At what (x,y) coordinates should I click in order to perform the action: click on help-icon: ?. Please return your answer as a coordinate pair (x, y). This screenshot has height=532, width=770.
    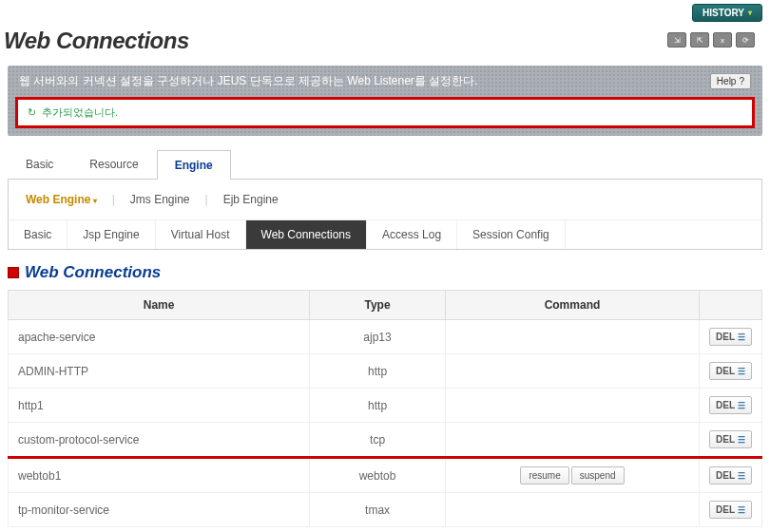
    Looking at the image, I should click on (741, 82).